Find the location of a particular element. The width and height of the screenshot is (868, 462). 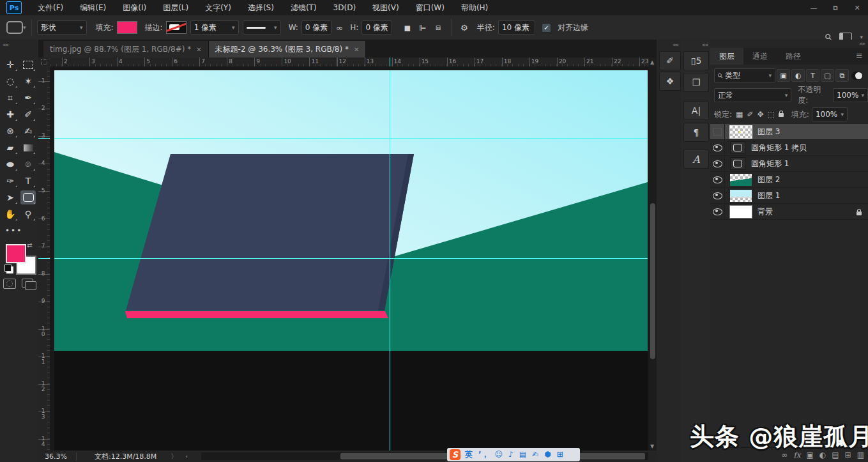

lock-artboard-icon: ⬚ is located at coordinates (772, 114).